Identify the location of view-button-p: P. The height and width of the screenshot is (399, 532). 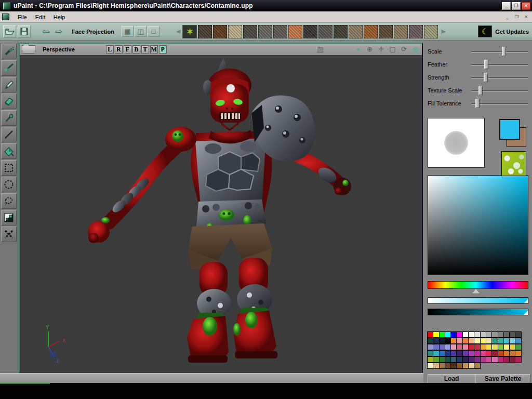
(163, 49).